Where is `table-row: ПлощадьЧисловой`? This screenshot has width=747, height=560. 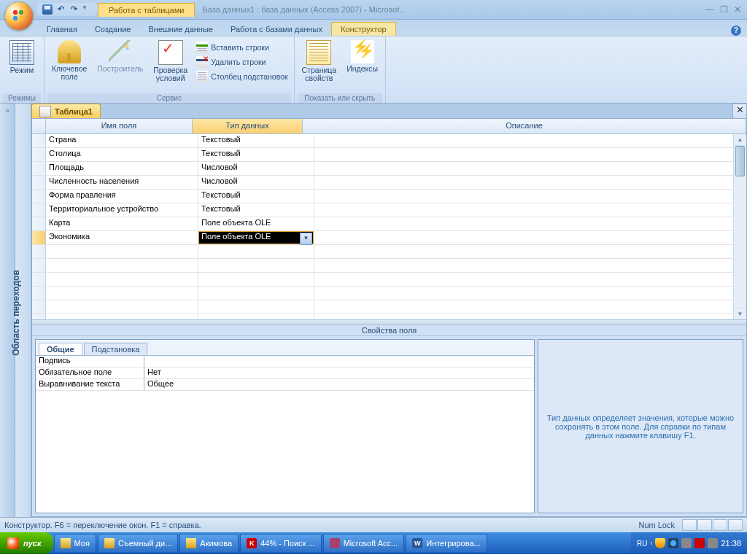
table-row: ПлощадьЧисловой is located at coordinates (390, 169).